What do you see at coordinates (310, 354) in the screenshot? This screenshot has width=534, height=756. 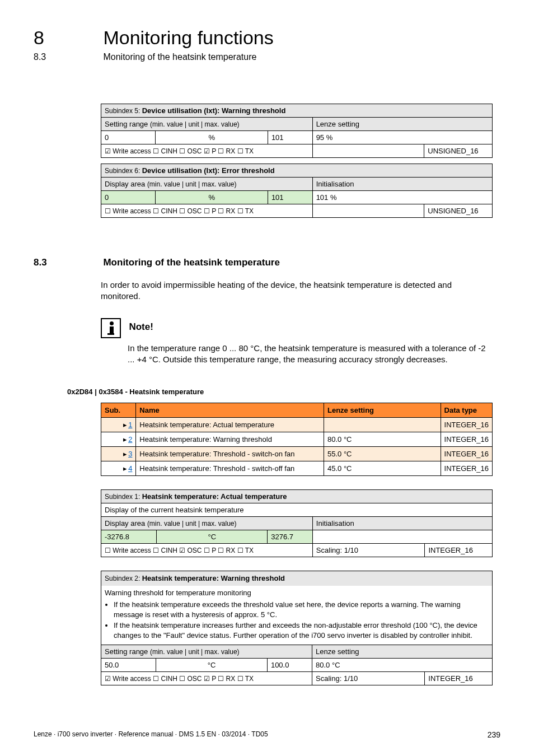 I see `note-text: In the temperature range 0 ... 80 °C, th…` at bounding box center [310, 354].